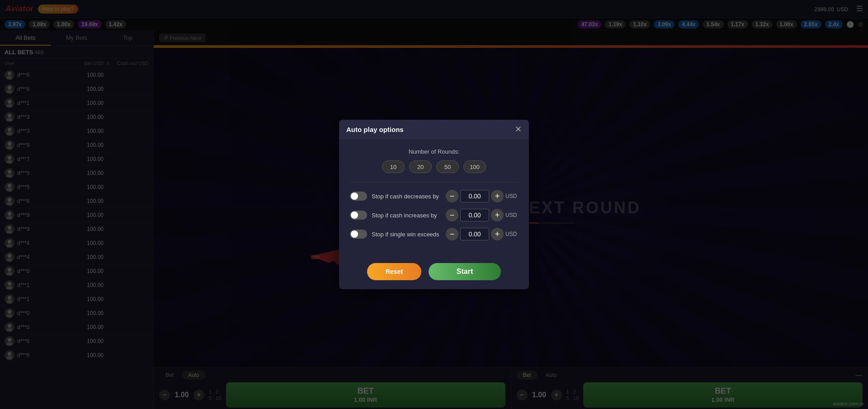  Describe the element at coordinates (482, 234) in the screenshot. I see `num-input-3: − 0.00 + USD` at that location.